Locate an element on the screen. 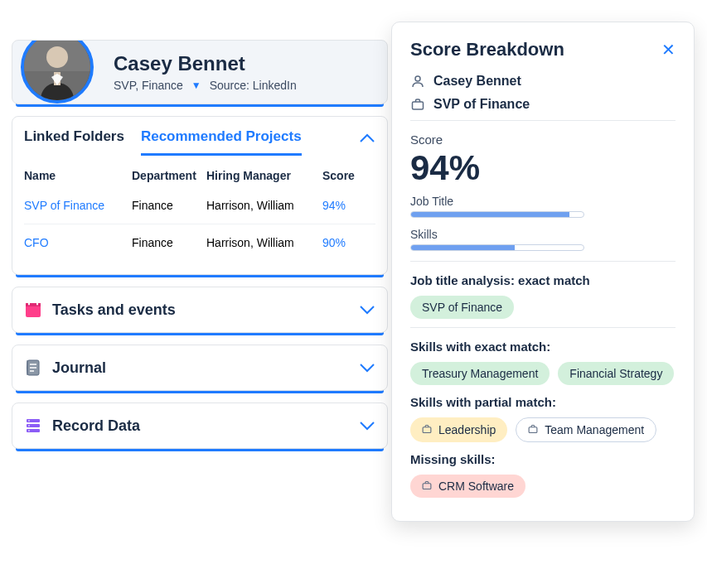 The width and height of the screenshot is (707, 588). profile-header: Casey Bennet SVP, Finance ▼ Source: Link… is located at coordinates (200, 72).